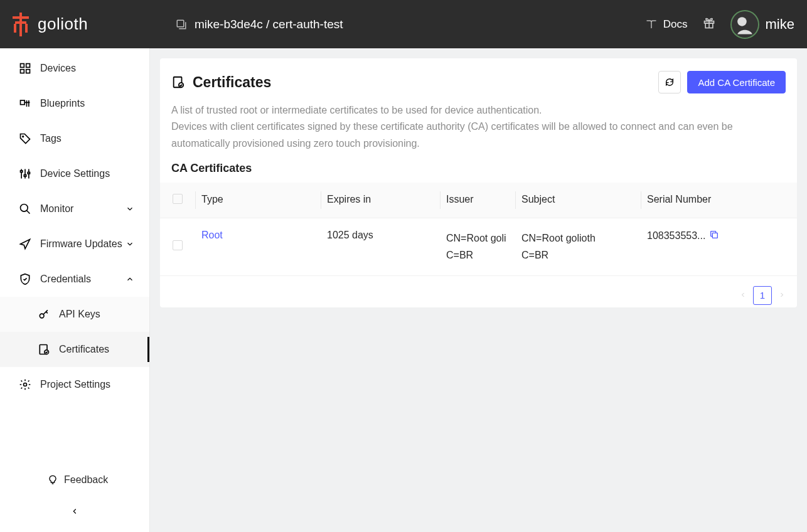 The height and width of the screenshot is (532, 807). I want to click on sidebar-item-devices: Devices, so click(75, 68).